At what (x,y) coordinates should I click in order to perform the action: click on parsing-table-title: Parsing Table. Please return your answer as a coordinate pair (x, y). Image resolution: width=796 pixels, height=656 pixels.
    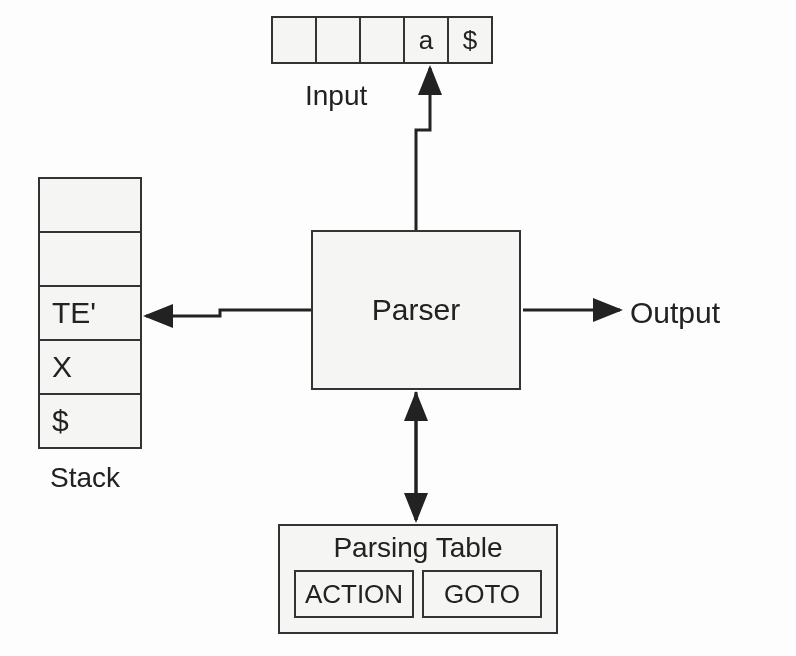
    Looking at the image, I should click on (418, 548).